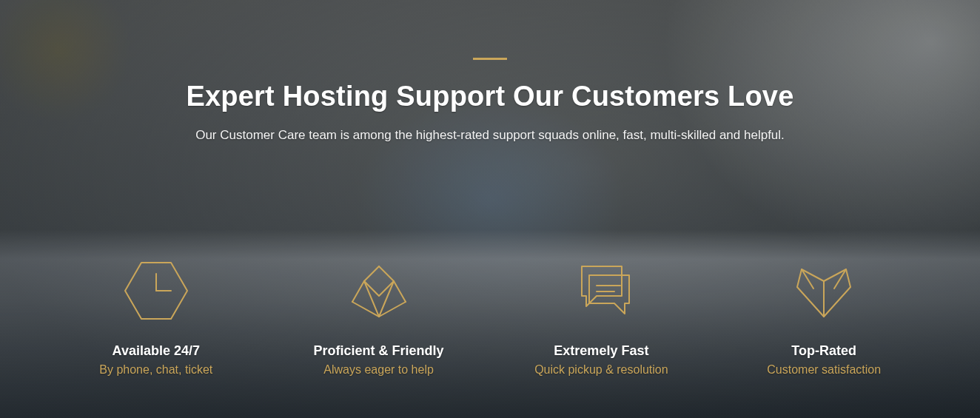 This screenshot has height=418, width=980. What do you see at coordinates (379, 370) in the screenshot?
I see `feature-subtitle: Always eager to help` at bounding box center [379, 370].